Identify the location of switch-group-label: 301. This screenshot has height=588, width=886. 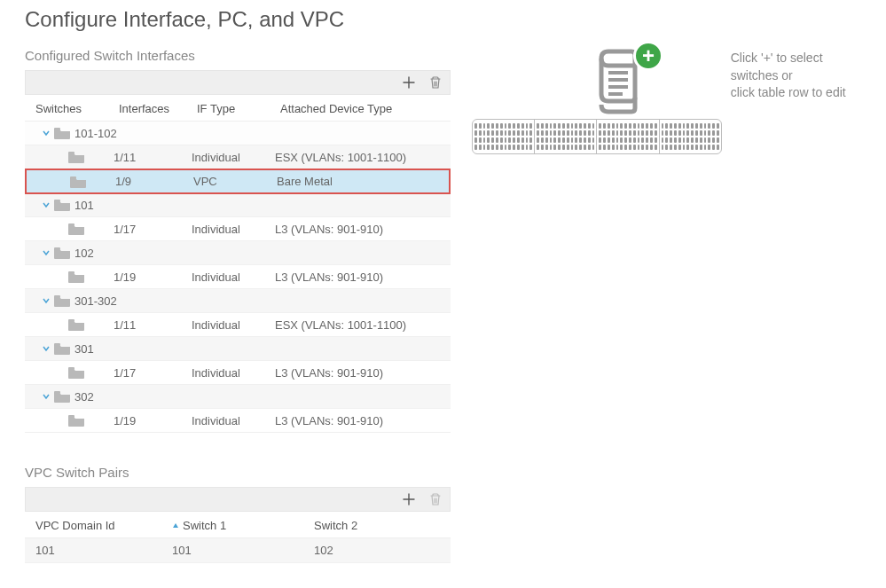
(83, 349).